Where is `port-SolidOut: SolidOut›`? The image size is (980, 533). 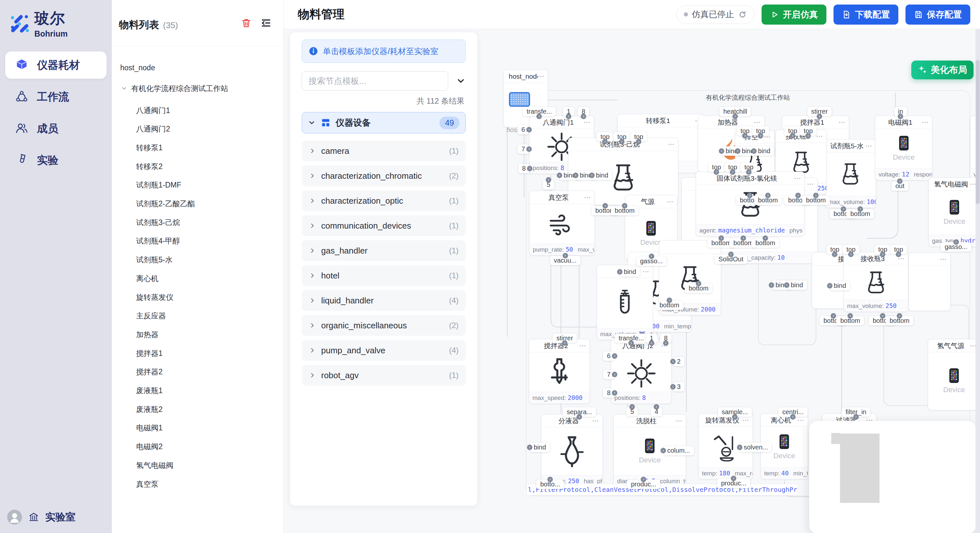 port-SolidOut: SolidOut› is located at coordinates (731, 259).